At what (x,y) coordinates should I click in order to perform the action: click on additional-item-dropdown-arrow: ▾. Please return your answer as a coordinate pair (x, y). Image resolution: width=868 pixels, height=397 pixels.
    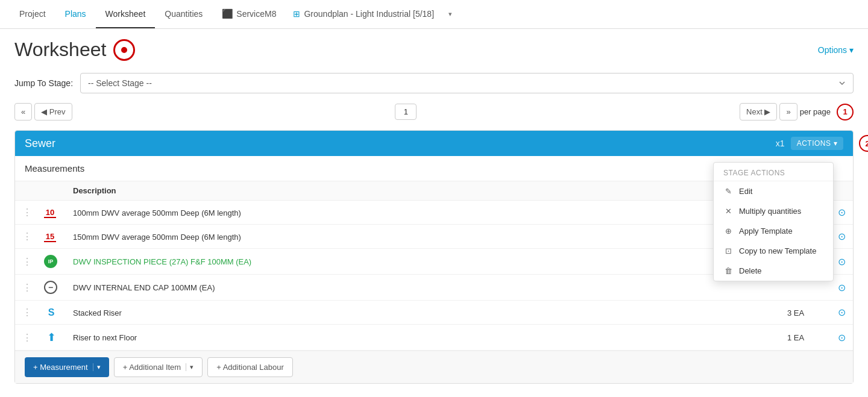
    Looking at the image, I should click on (189, 367).